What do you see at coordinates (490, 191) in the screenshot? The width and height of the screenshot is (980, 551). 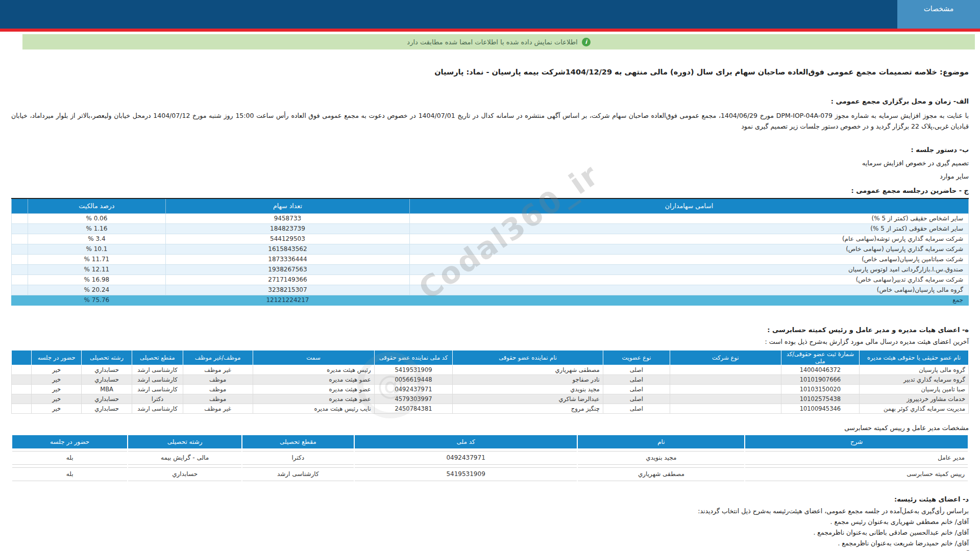 I see `section-j-title: ج - حاضرین درجلسه مجمع عمومی :` at bounding box center [490, 191].